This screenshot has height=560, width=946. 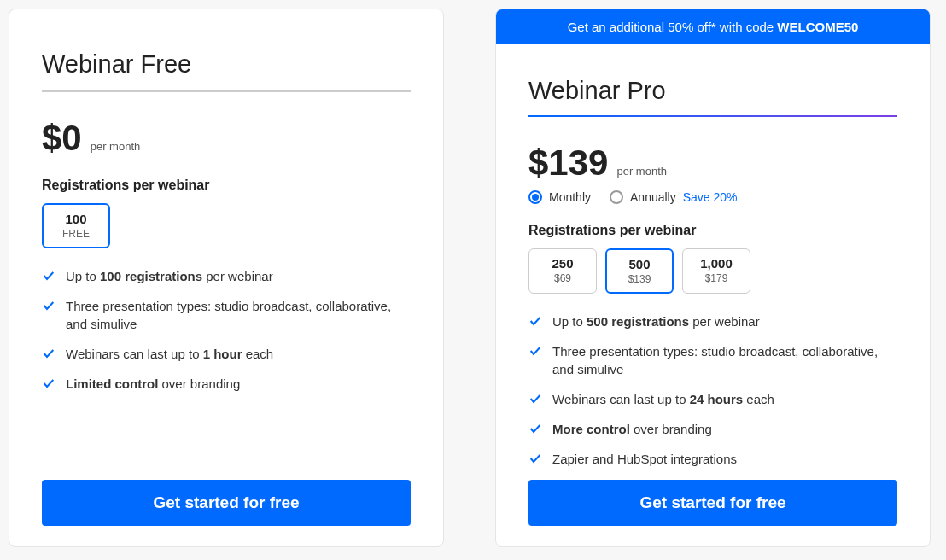 What do you see at coordinates (563, 271) in the screenshot?
I see `tier-option: 250$69` at bounding box center [563, 271].